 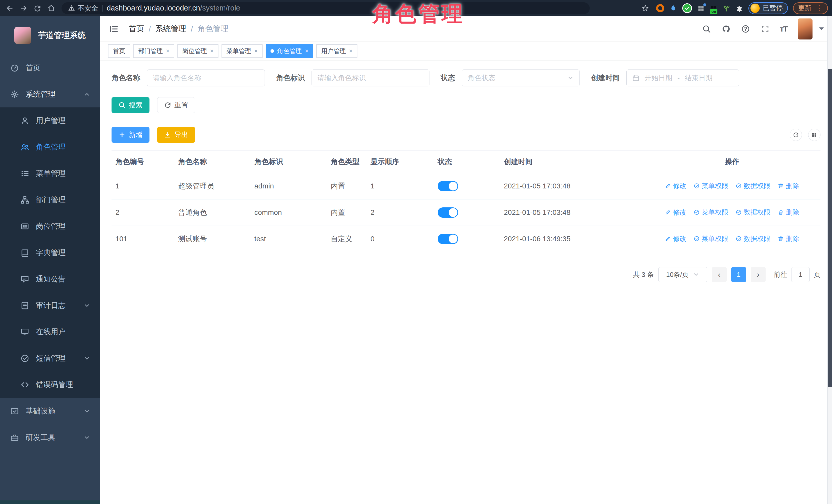 What do you see at coordinates (88, 8) in the screenshot?
I see `security-label: 不安全` at bounding box center [88, 8].